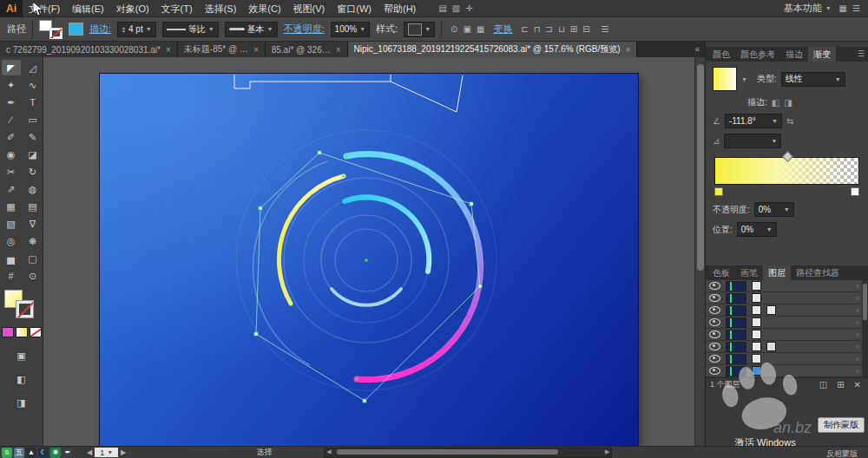 Image resolution: width=868 pixels, height=458 pixels. What do you see at coordinates (11, 120) in the screenshot?
I see `line-segment-tool: ∕` at bounding box center [11, 120].